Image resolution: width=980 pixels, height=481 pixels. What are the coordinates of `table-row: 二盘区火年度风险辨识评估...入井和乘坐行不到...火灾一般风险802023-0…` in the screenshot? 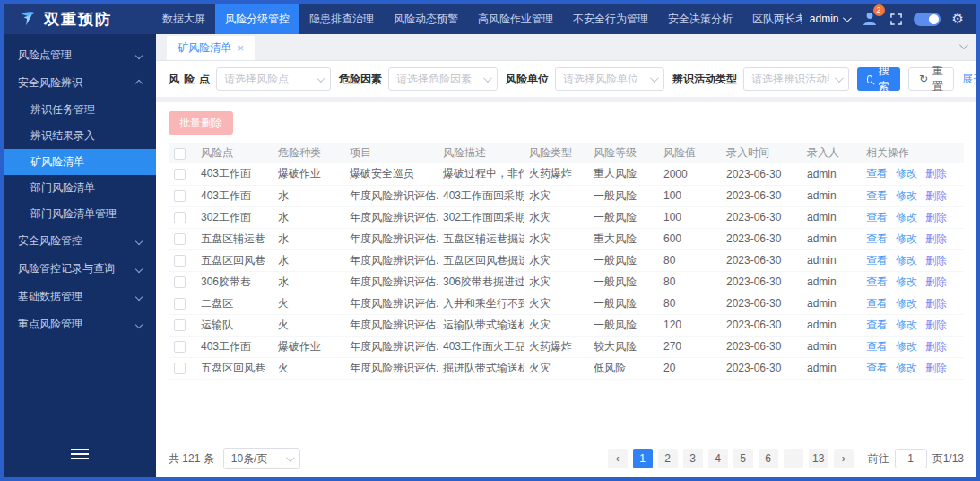 It's located at (567, 303).